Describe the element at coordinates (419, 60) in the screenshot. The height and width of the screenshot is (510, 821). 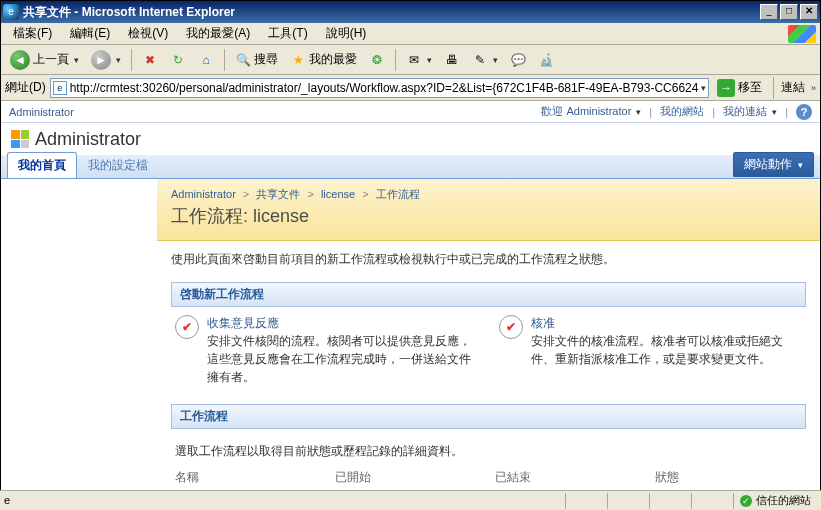
I see `mail-button: ✉▾` at that location.